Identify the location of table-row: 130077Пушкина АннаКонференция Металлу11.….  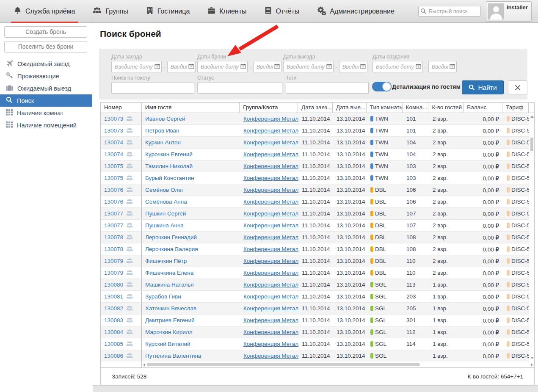
(317, 226).